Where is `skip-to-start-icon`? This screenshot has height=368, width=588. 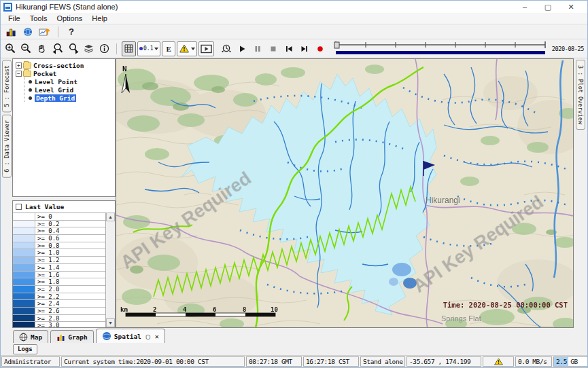 skip-to-start-icon is located at coordinates (289, 49).